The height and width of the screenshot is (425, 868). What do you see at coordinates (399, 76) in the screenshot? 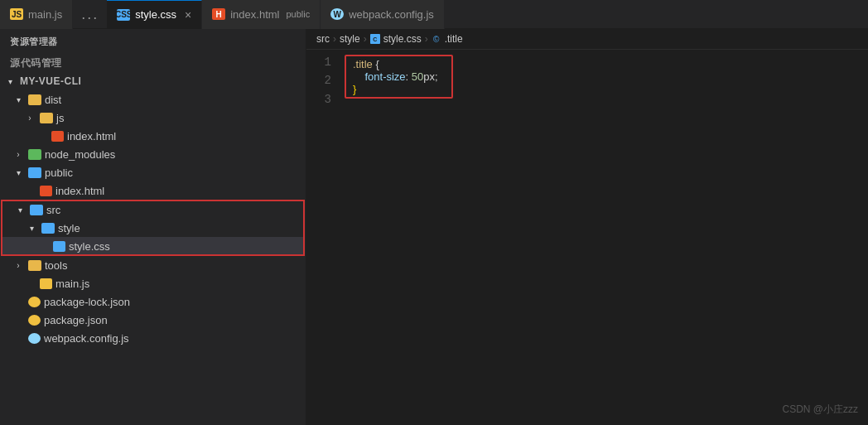
I see `code-highlight-region: .title { font-size: 50px; }` at bounding box center [399, 76].